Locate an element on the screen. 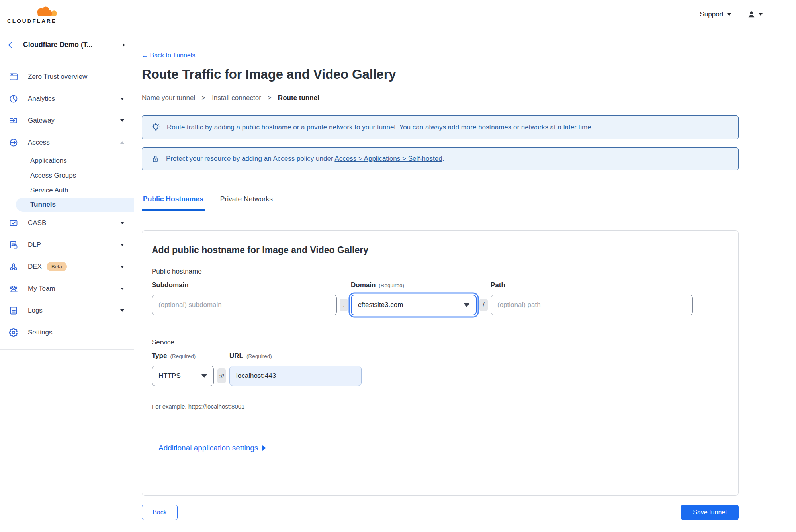 This screenshot has width=796, height=532. sidebar-nav: Zero Trust overview Analytics Gateway Ac… is located at coordinates (67, 202).